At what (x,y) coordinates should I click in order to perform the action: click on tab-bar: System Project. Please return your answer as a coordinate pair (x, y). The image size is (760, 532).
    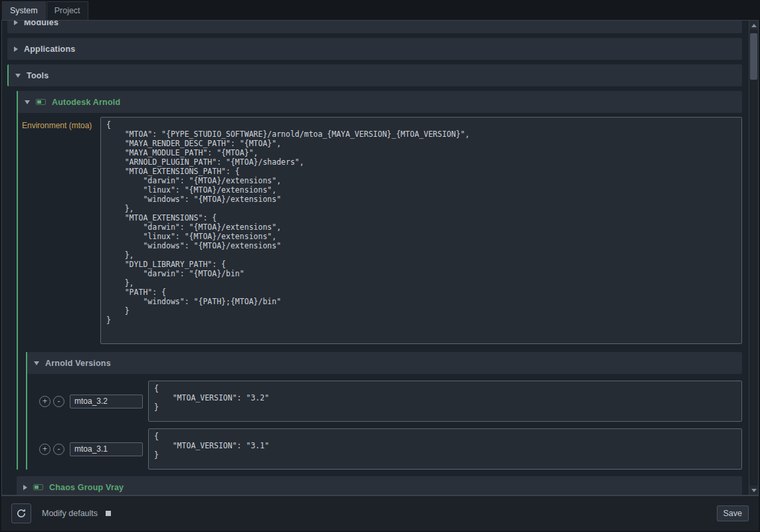
    Looking at the image, I should click on (380, 10).